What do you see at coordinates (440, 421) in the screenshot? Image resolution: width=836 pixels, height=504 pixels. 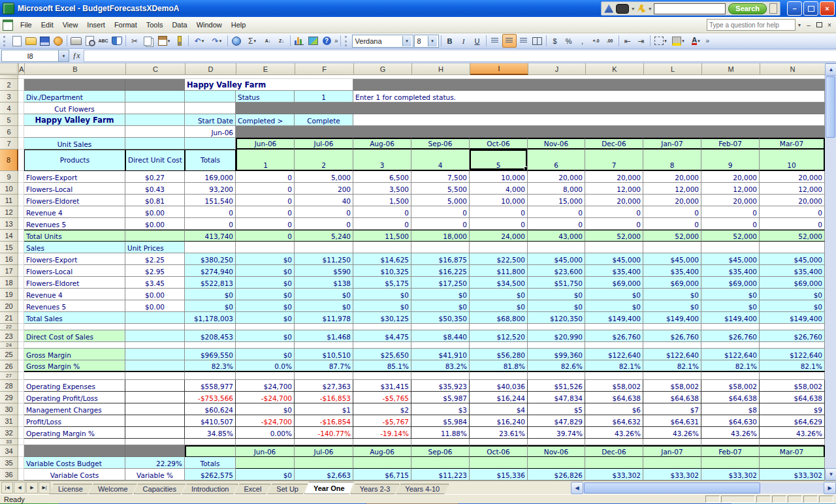 I see `cell-H31: $5,984` at bounding box center [440, 421].